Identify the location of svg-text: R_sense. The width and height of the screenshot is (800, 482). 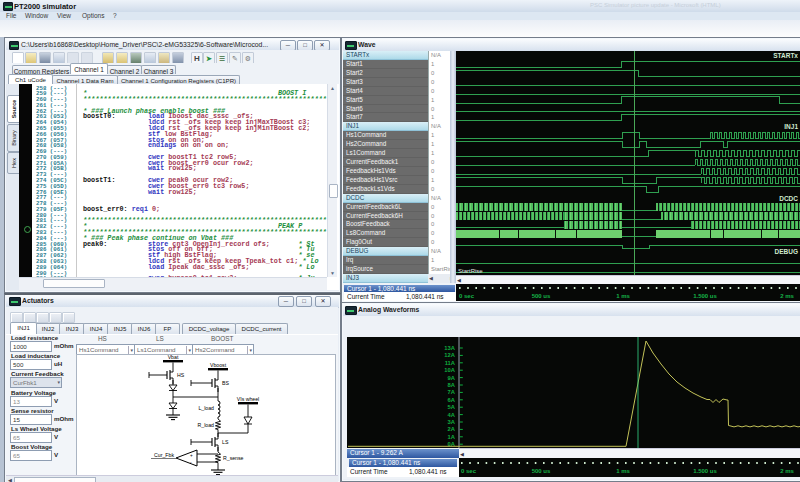
(234, 458).